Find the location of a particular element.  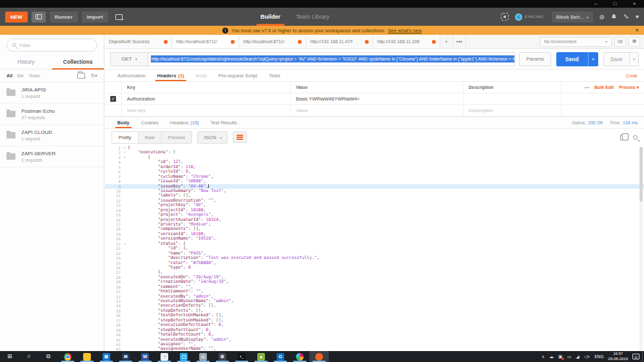

cortana-search-button: ○ is located at coordinates (29, 357).